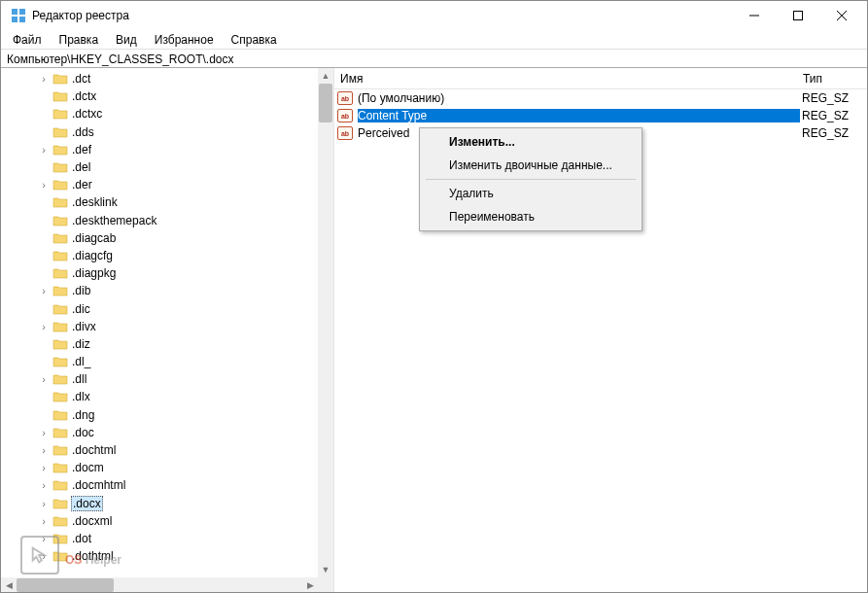 This screenshot has width=868, height=593. Describe the element at coordinates (159, 273) in the screenshot. I see `tree-item: ›.diagpkg` at that location.